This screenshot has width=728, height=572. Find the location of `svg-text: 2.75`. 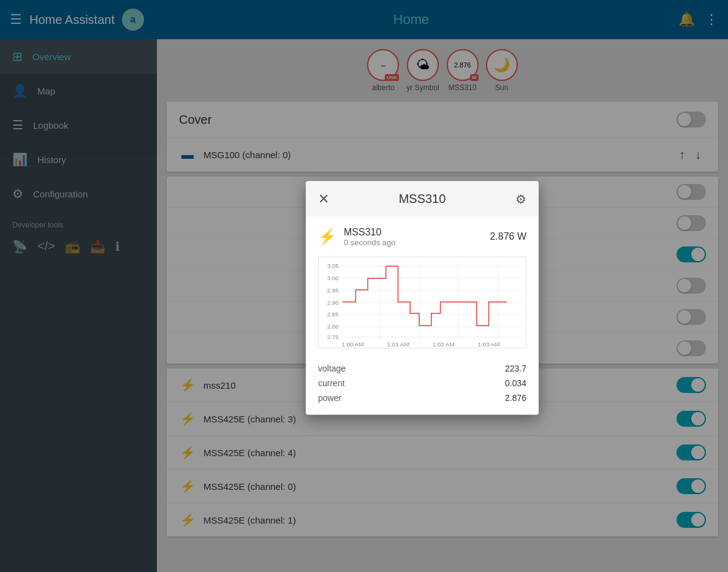

svg-text: 2.75 is located at coordinates (333, 336).